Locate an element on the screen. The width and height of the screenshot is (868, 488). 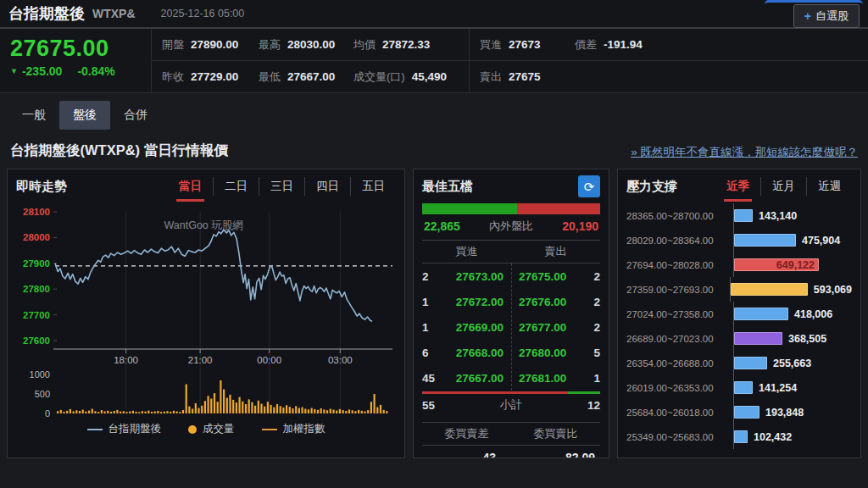
session-tabs: 一般 盤後 合併 is located at coordinates (434, 115).